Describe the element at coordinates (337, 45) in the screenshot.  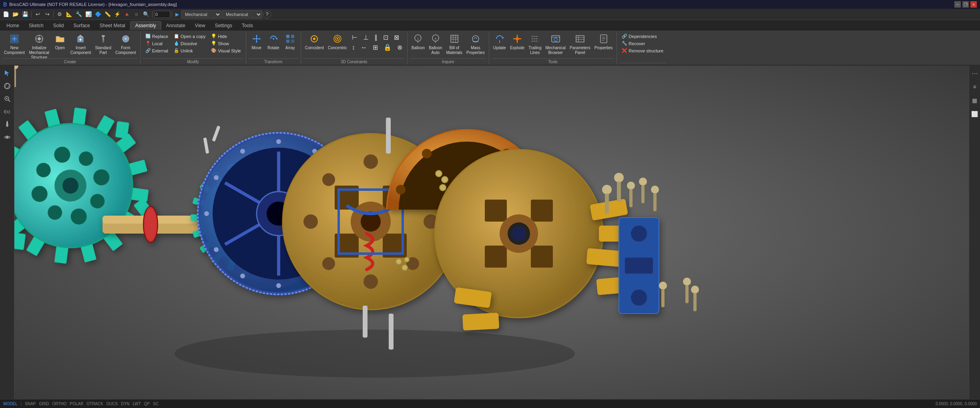
I see `concentric-button: Concentric` at that location.